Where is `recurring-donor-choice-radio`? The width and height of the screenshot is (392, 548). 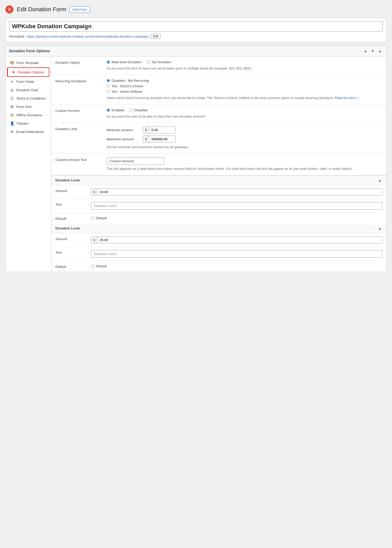 recurring-donor-choice-radio is located at coordinates (108, 86).